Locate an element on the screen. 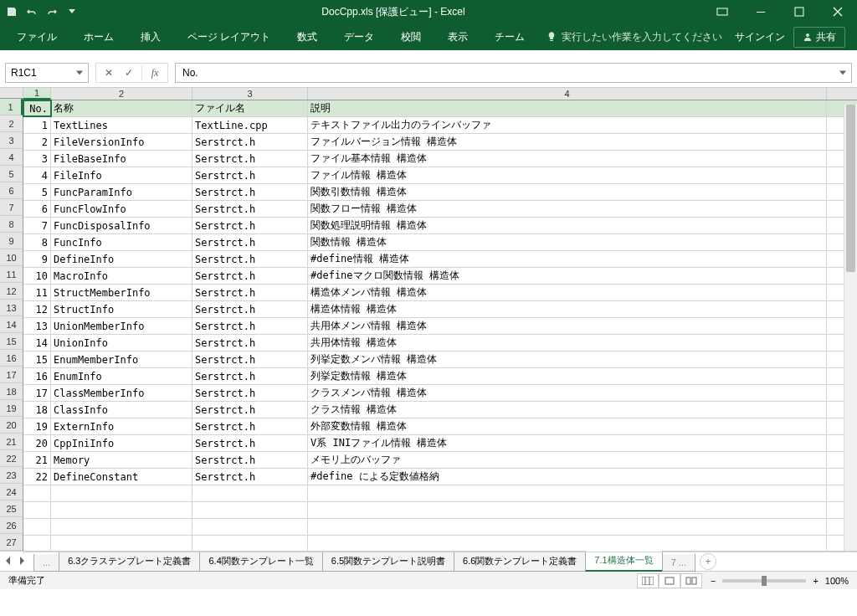 The height and width of the screenshot is (616, 857). tab-team: チーム is located at coordinates (510, 37).